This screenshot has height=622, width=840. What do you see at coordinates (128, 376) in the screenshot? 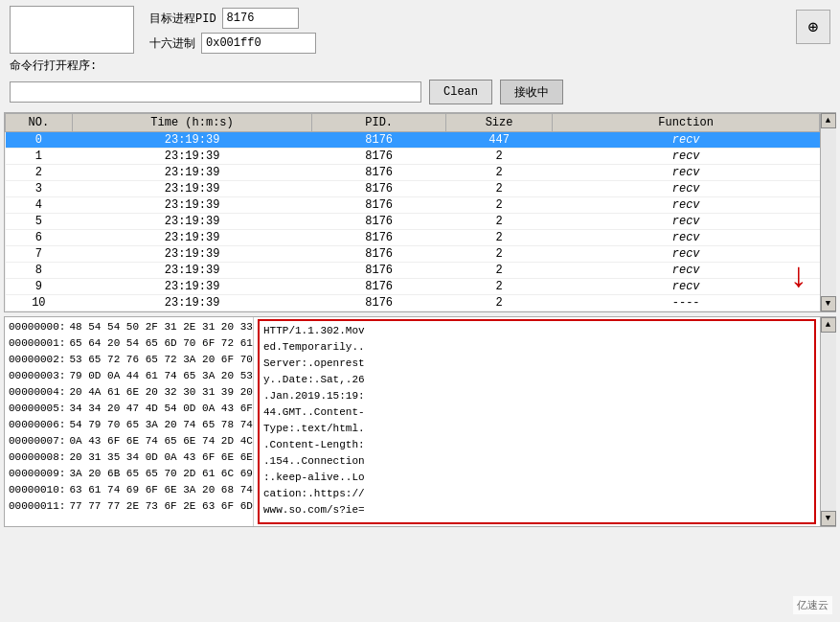
I see `hex-row: 00000003:79 0D 0A 44 61 74 65 3A 20 53 6…` at bounding box center [128, 376].